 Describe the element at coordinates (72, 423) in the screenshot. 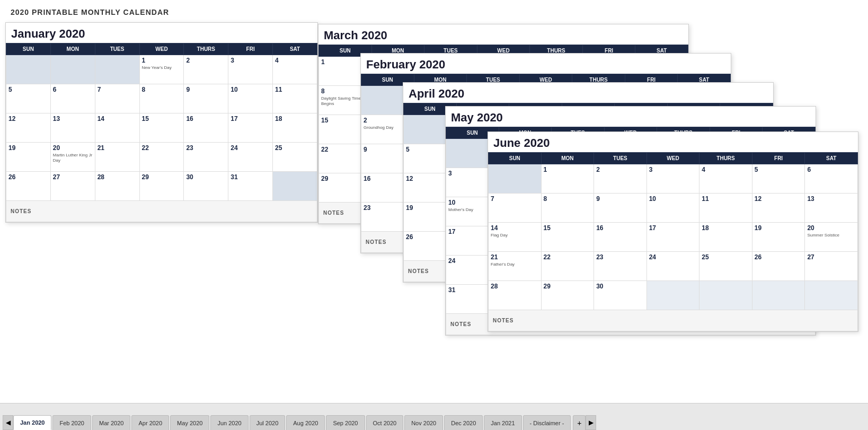

I see `tab-feb-2020: Feb 2020` at that location.